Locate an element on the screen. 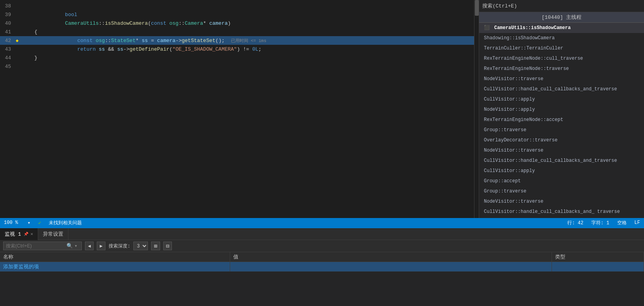  tab-watch1: 监视 1 📌 ✕ is located at coordinates (19, 234).